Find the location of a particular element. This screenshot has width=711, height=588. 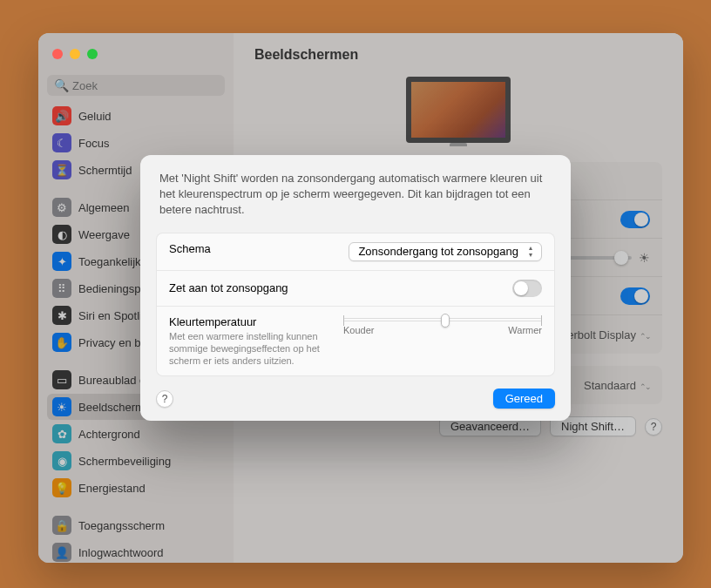

zoom-window-button is located at coordinates (92, 54).